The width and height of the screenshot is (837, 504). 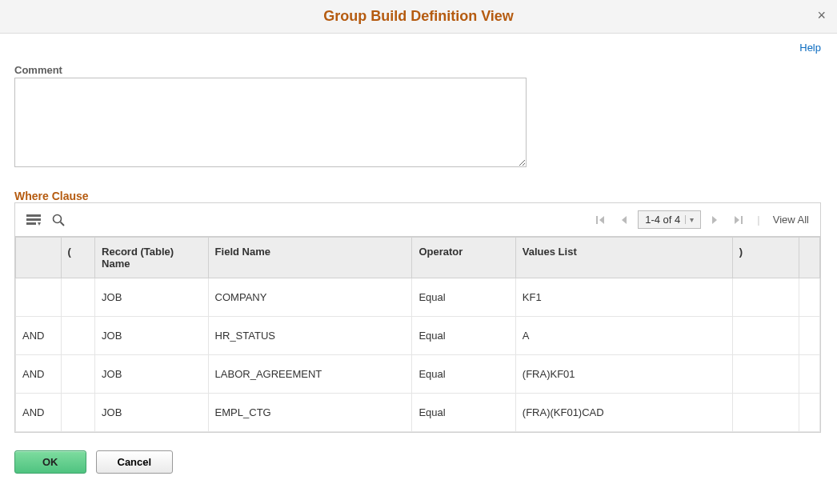 I want to click on chevron-down-icon: ▾, so click(x=690, y=219).